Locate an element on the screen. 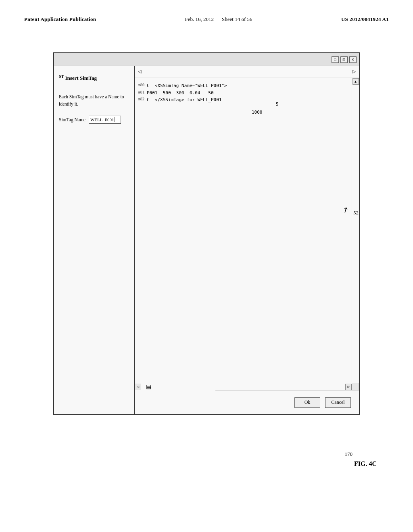 The width and height of the screenshot is (413, 532). left-panel: ST Insert SimTag Each SimTag must have a… is located at coordinates (94, 240).